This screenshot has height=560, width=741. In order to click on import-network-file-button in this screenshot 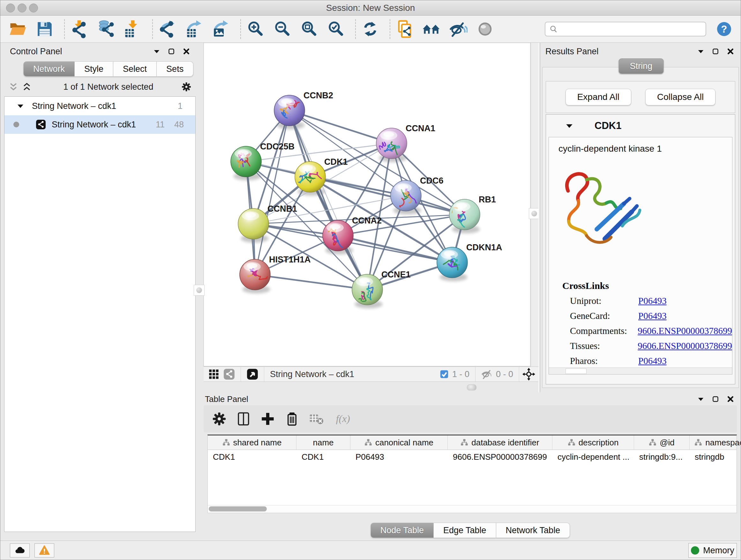, I will do `click(79, 29)`.